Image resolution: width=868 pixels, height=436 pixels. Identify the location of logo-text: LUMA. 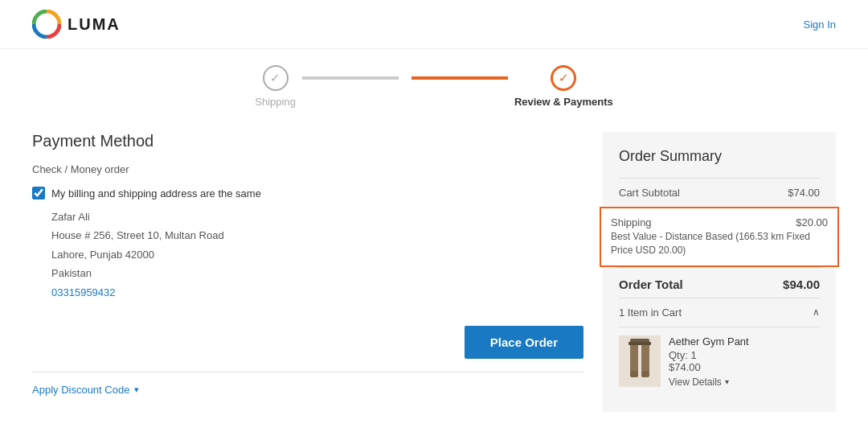
(94, 24).